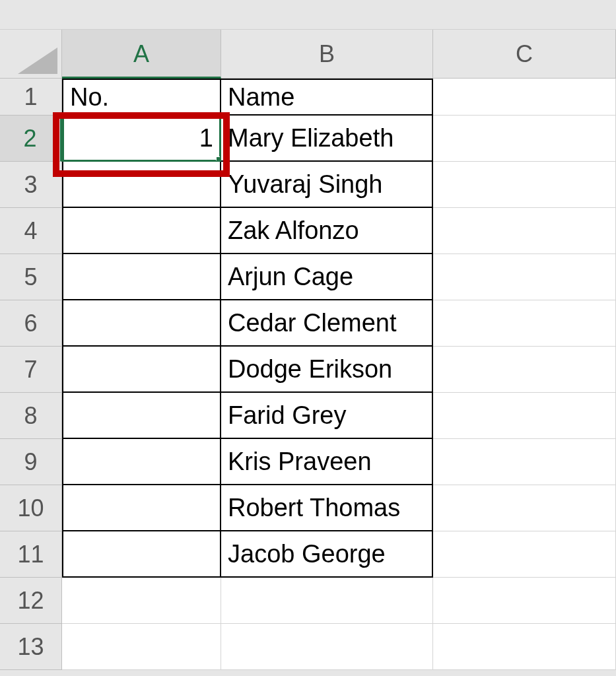  What do you see at coordinates (327, 462) in the screenshot?
I see `cell-B9: Kris Praveen` at bounding box center [327, 462].